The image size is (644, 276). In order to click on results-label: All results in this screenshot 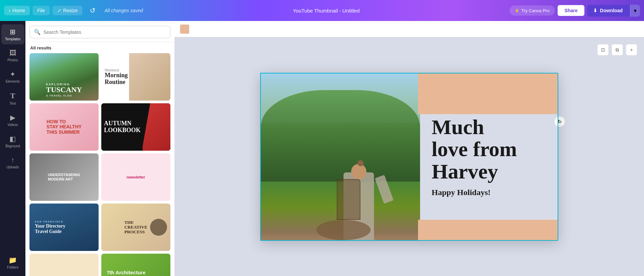, I will do `click(100, 47)`.